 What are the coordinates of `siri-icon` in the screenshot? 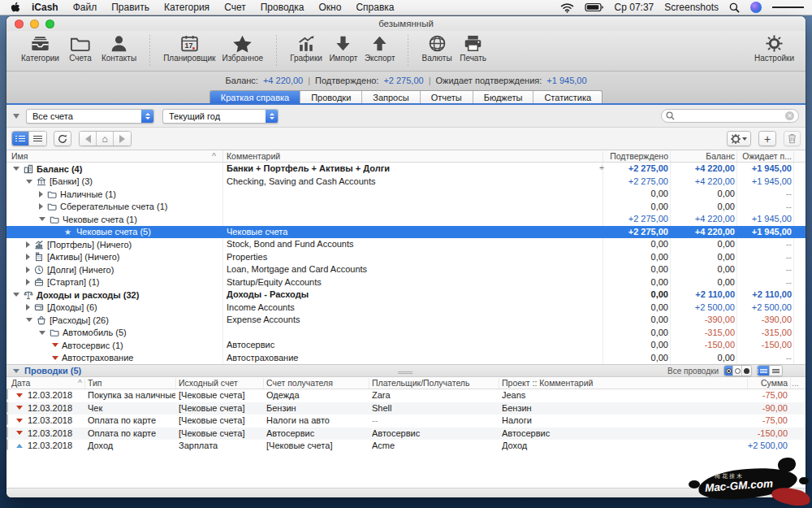 It's located at (756, 7).